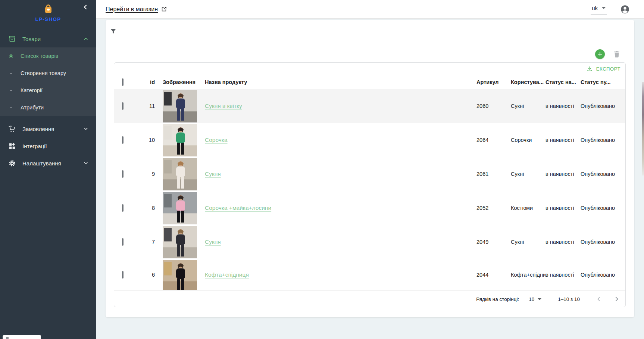  I want to click on language-select: uk, so click(598, 9).